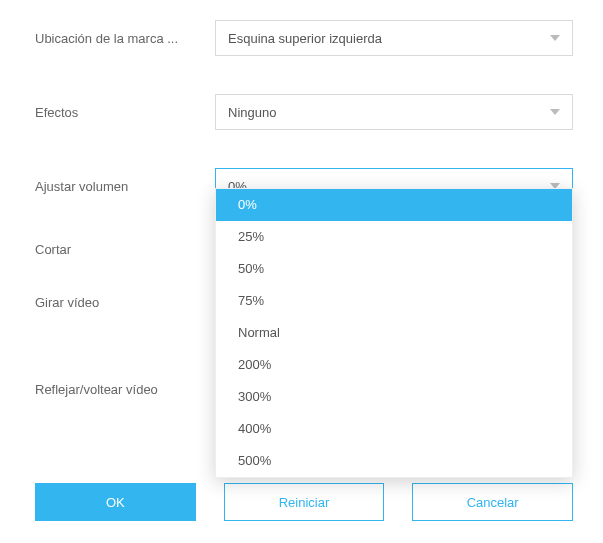 This screenshot has height=543, width=603. I want to click on dropdown-option-75: 75%, so click(394, 301).